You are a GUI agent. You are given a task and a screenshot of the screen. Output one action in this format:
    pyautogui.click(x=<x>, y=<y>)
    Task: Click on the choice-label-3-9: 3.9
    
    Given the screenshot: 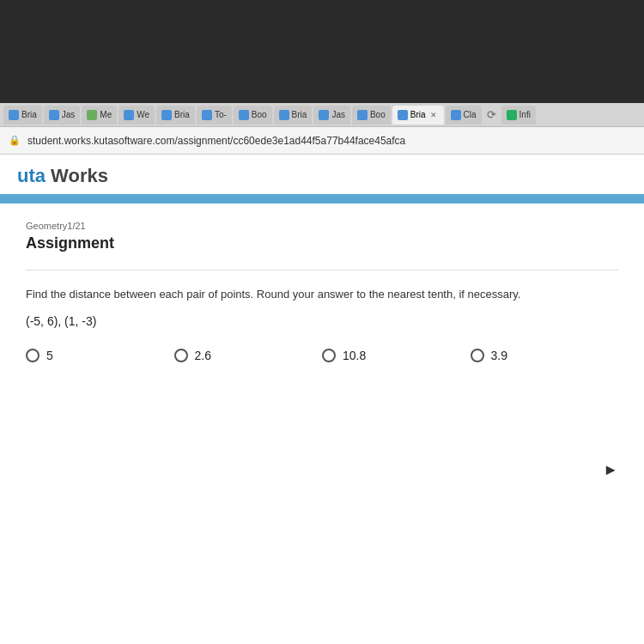 What is the action you would take?
    pyautogui.click(x=500, y=355)
    